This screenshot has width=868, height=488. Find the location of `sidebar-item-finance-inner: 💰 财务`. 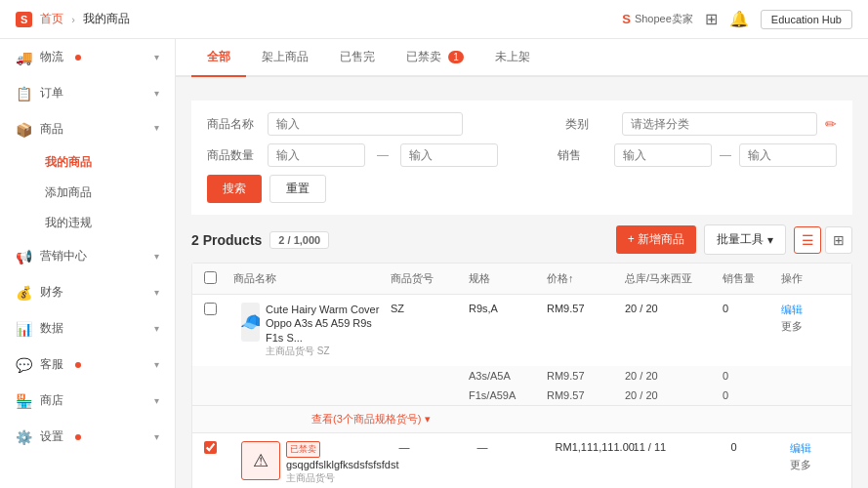

sidebar-item-finance-inner: 💰 财务 is located at coordinates (39, 293).